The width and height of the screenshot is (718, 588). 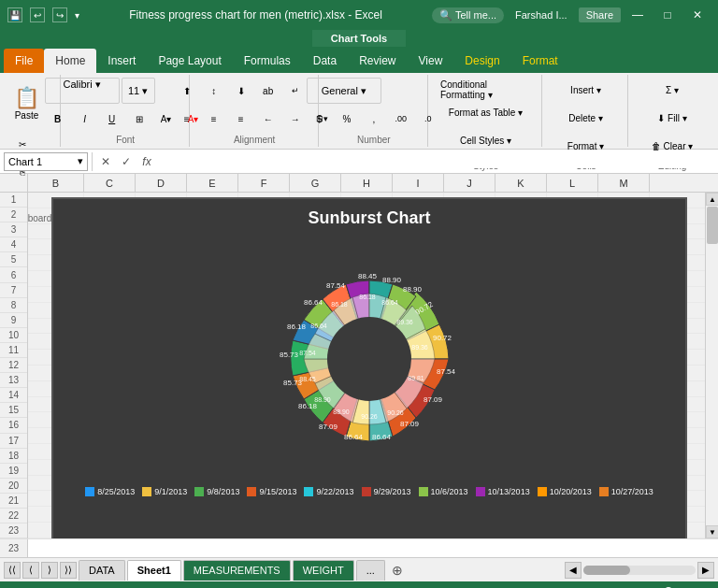 What do you see at coordinates (70, 61) in the screenshot?
I see `tab-home: Home` at bounding box center [70, 61].